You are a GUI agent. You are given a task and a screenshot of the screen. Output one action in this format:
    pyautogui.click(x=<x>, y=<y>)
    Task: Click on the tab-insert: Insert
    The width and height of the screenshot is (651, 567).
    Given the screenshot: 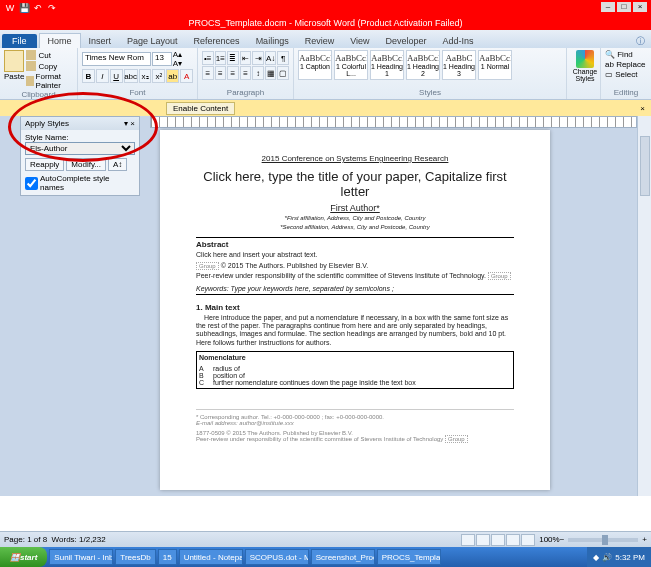 What is the action you would take?
    pyautogui.click(x=100, y=41)
    